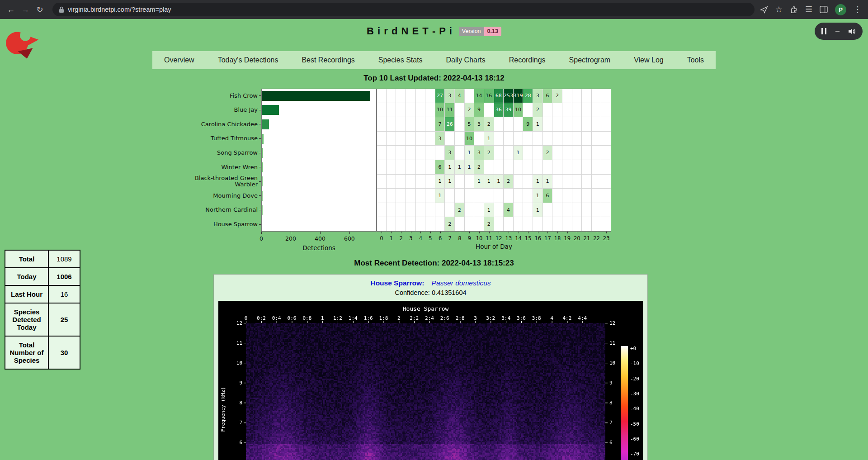 The image size is (868, 460). What do you see at coordinates (649, 60) in the screenshot?
I see `nav-item-view-log: View Log` at bounding box center [649, 60].